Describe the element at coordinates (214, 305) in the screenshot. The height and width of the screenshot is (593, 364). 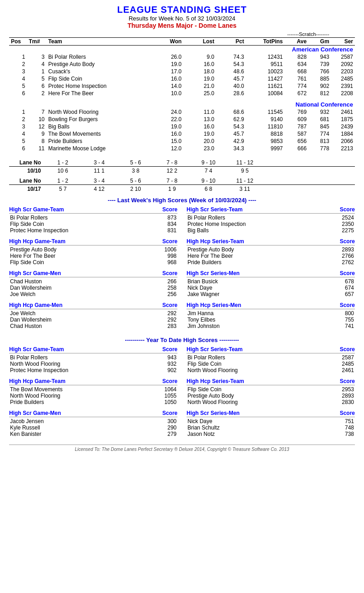
I see `score-block-title: High Hcp Series-Men` at that location.